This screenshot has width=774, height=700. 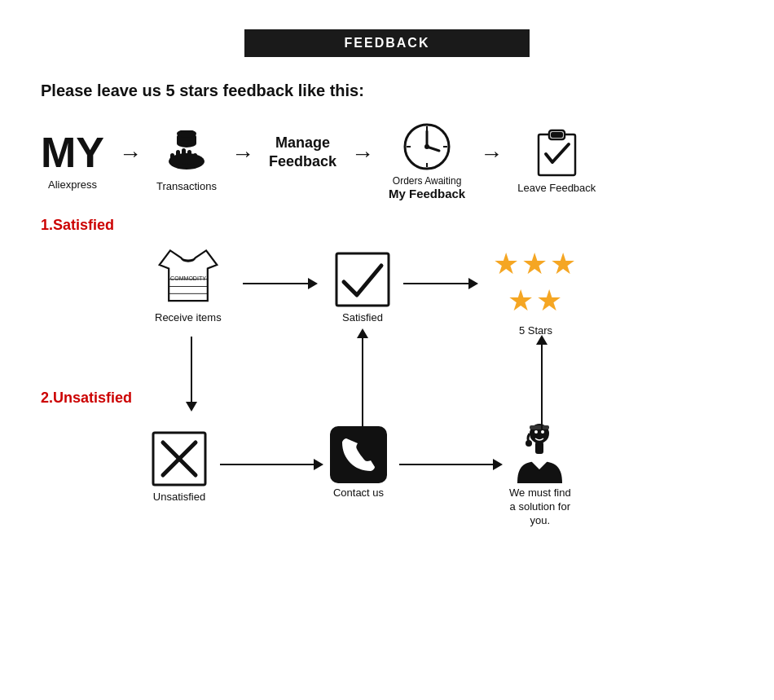 I want to click on flow-item-orders: Orders Awaiting My Feedback, so click(x=427, y=161).